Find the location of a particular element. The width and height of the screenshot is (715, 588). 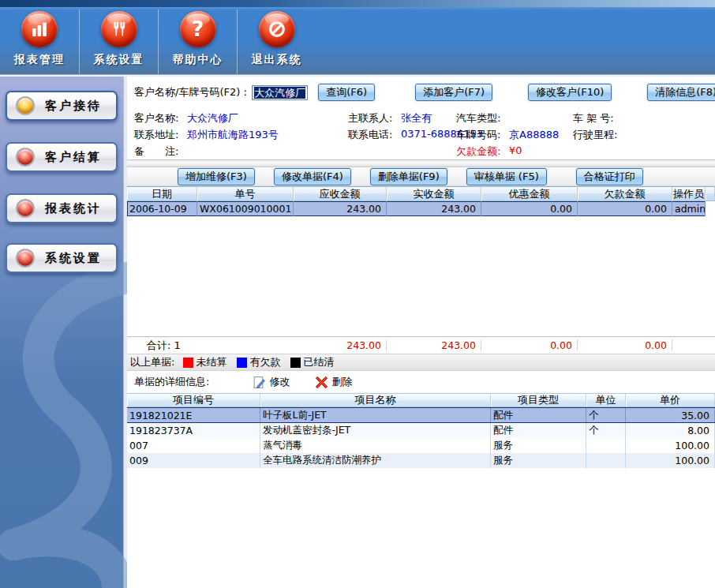

item-price: 100.00 is located at coordinates (671, 445).